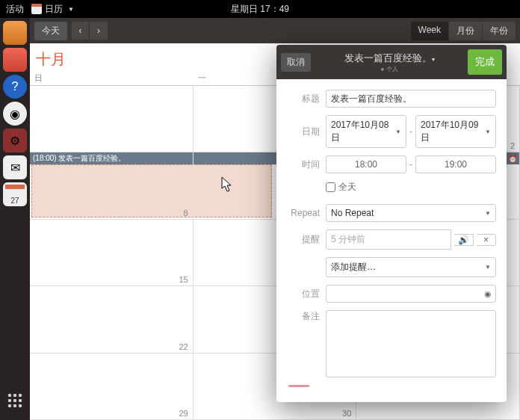  What do you see at coordinates (15, 401) in the screenshot?
I see `show-apps-icon` at bounding box center [15, 401].